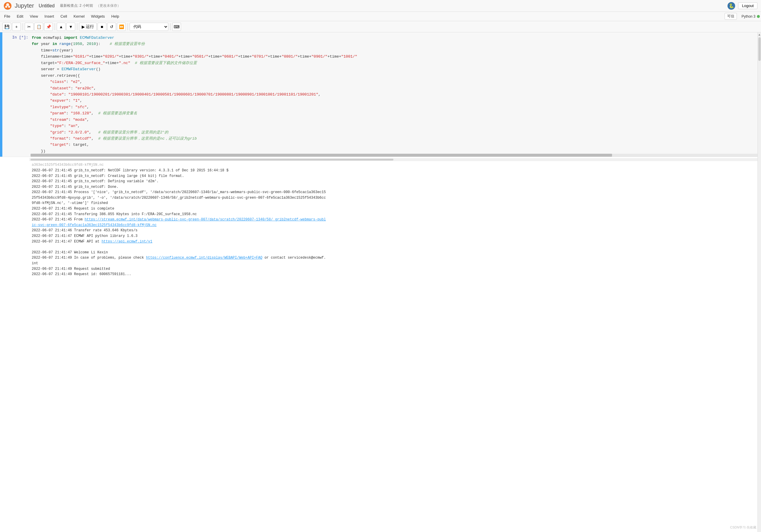 The height and width of the screenshot is (532, 761). I want to click on run-icon: ▶, so click(83, 27).